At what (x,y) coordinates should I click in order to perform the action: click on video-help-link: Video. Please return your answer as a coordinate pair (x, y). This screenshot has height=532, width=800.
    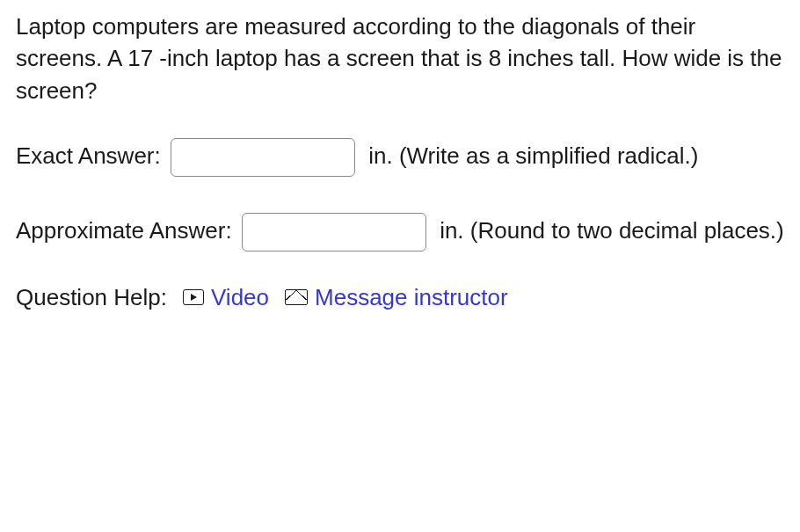
    Looking at the image, I should click on (226, 297).